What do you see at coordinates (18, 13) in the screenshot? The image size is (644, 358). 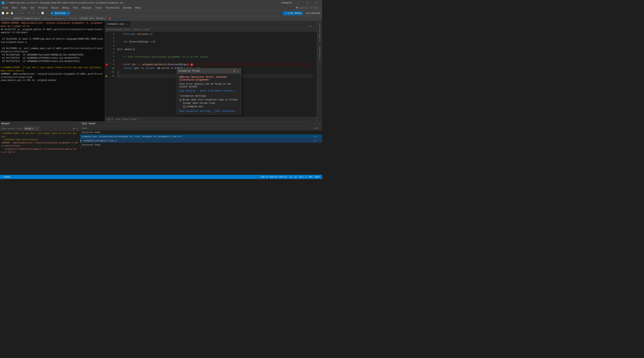 I see `undo-btn: ↩` at bounding box center [18, 13].